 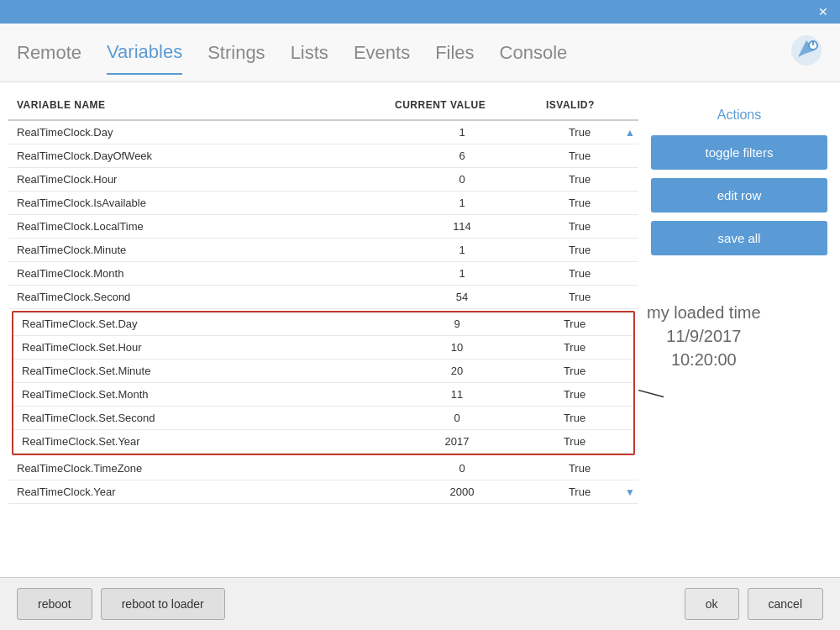 I want to click on row-variable-name: RealTimeClock.Set.Hour, so click(x=197, y=348).